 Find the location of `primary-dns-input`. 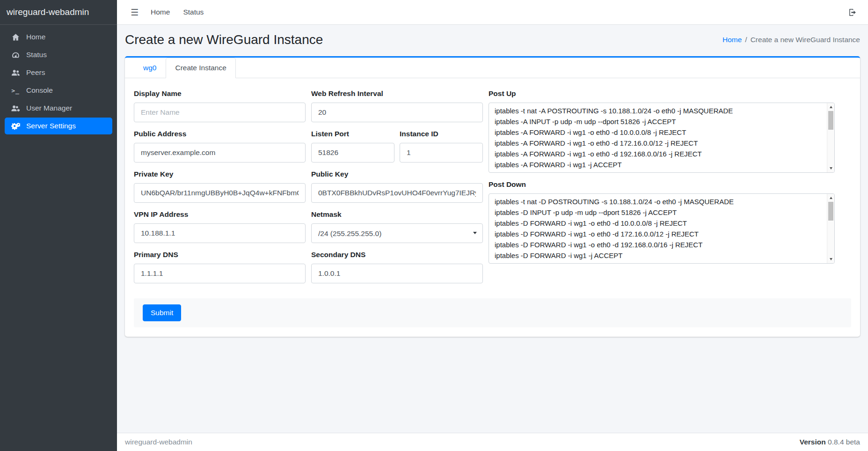

primary-dns-input is located at coordinates (220, 274).